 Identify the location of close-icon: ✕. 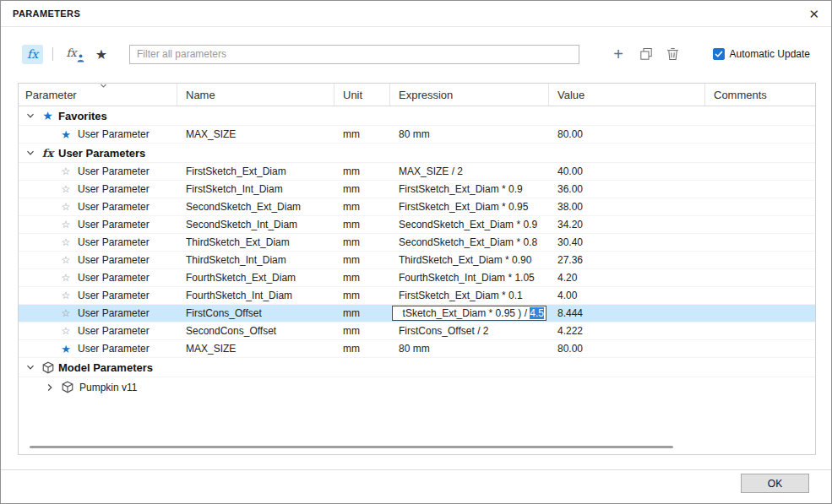
(814, 14).